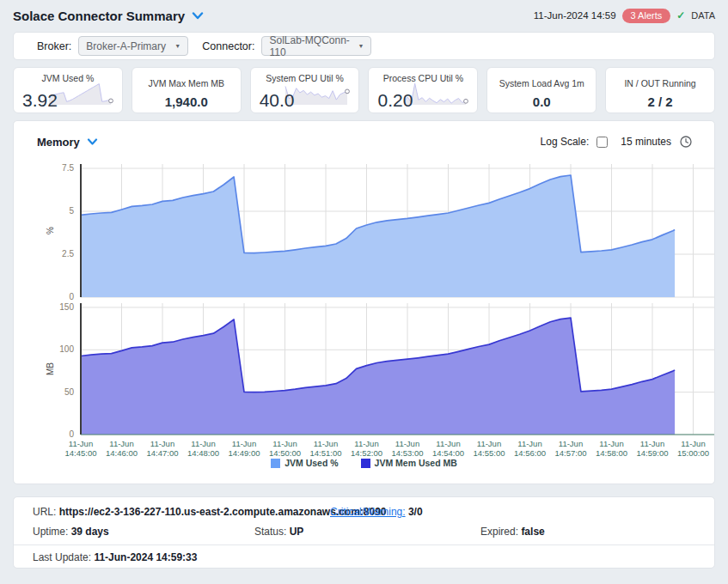 The image size is (728, 584). Describe the element at coordinates (407, 453) in the screenshot. I see `svg-text: 14:53:00` at that location.